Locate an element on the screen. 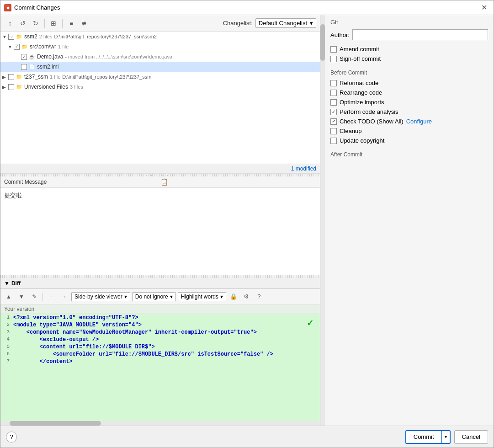  diff-highlight-dropdown: Highlight words ▾ is located at coordinates (202, 297).